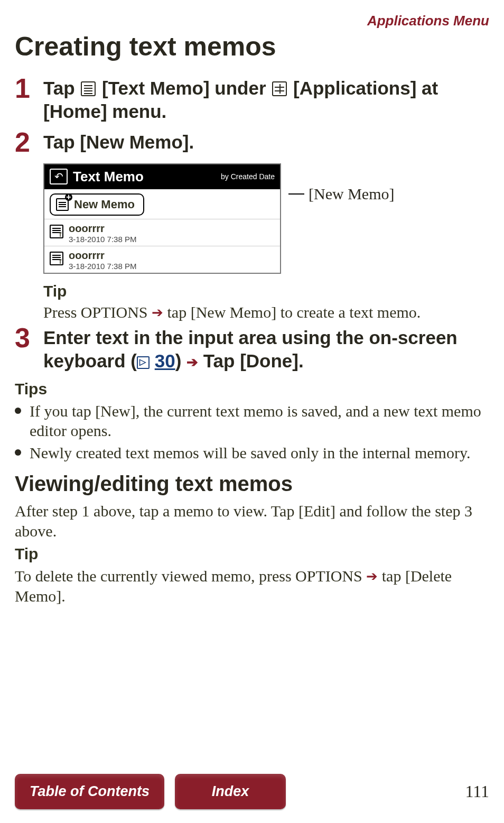  I want to click on toc-button: Table of Contents, so click(90, 792).